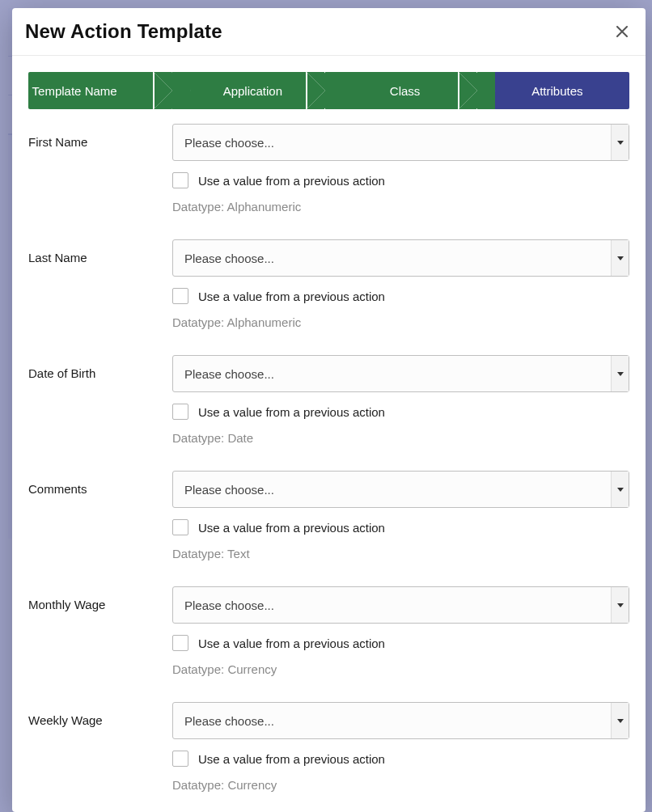 The height and width of the screenshot is (812, 652). What do you see at coordinates (100, 715) in the screenshot?
I see `field-label: Weekly Wage` at bounding box center [100, 715].